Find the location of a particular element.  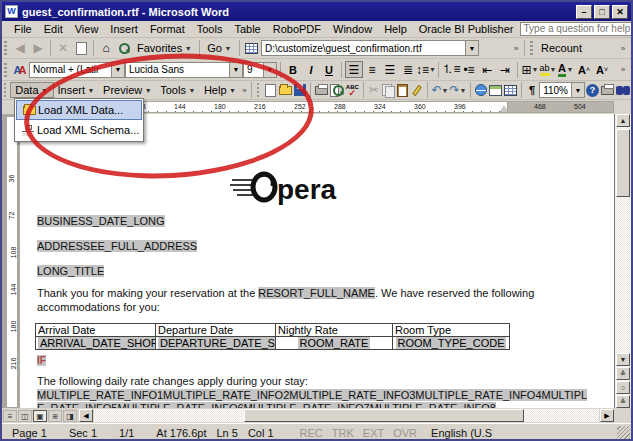

underline-button: U is located at coordinates (329, 70).